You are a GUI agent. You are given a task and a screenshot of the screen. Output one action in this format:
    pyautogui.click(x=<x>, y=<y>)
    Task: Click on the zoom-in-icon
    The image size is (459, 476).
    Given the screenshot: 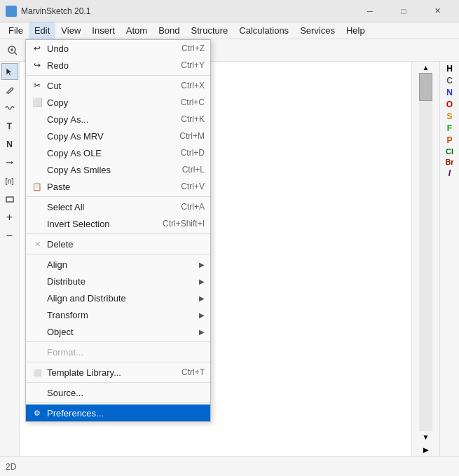 What is the action you would take?
    pyautogui.click(x=13, y=50)
    